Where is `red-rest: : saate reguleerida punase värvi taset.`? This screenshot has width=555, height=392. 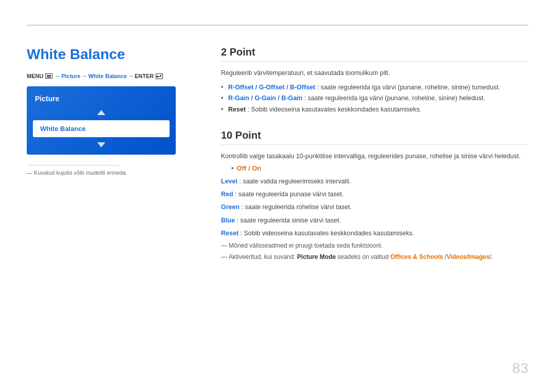 red-rest: : saate reguleerida punase värvi taset. is located at coordinates (289, 194).